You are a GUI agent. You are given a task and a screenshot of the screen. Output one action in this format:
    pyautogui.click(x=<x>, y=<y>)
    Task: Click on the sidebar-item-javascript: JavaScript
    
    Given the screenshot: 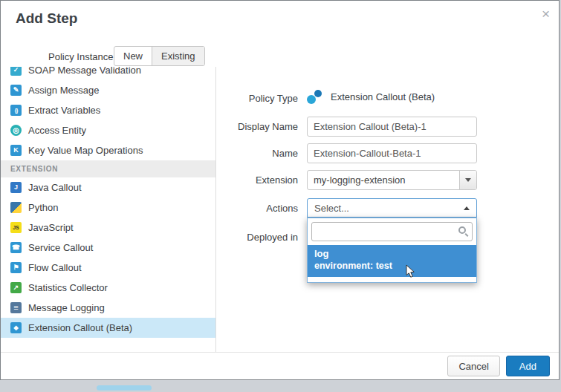 What is the action you would take?
    pyautogui.click(x=108, y=227)
    